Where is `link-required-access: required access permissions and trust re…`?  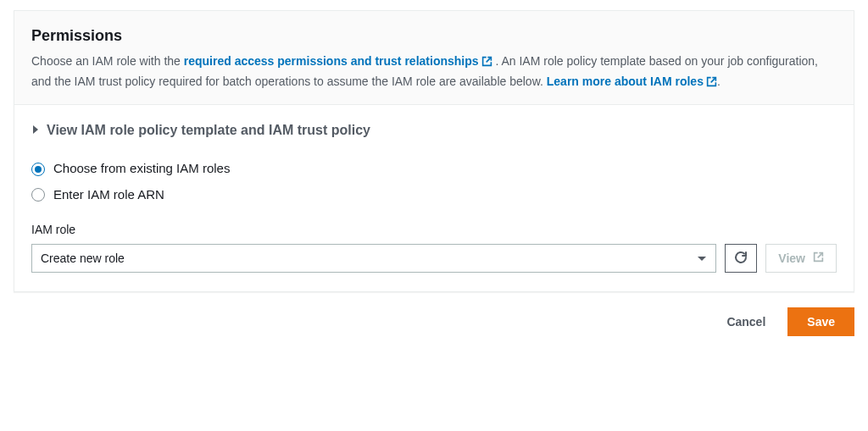
link-required-access: required access permissions and trust re… is located at coordinates (338, 61).